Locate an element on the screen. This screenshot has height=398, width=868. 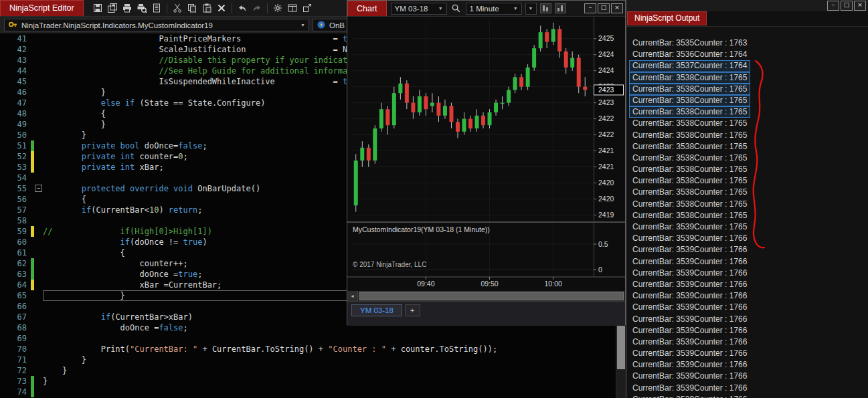
cut-button is located at coordinates (177, 8).